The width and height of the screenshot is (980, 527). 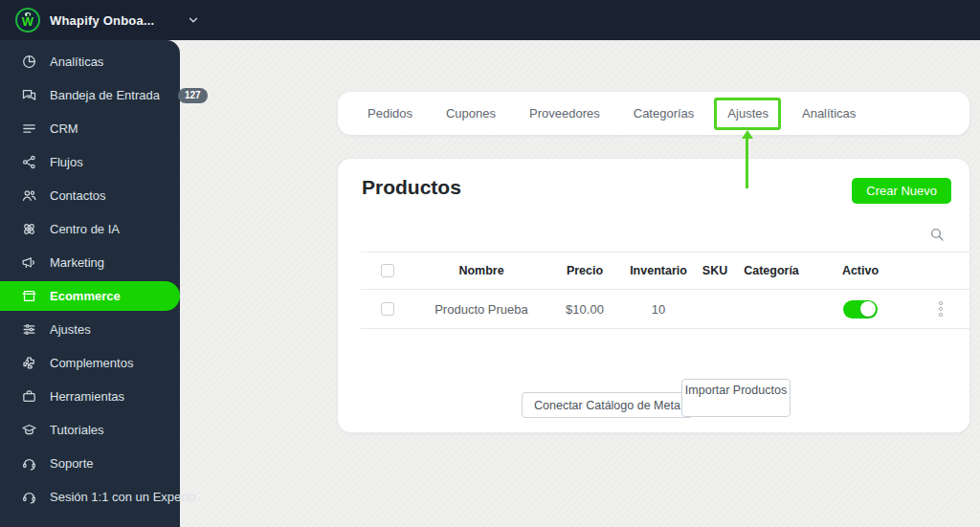 I want to click on table-row: Producto Prueba $10.00 10, so click(x=665, y=309).